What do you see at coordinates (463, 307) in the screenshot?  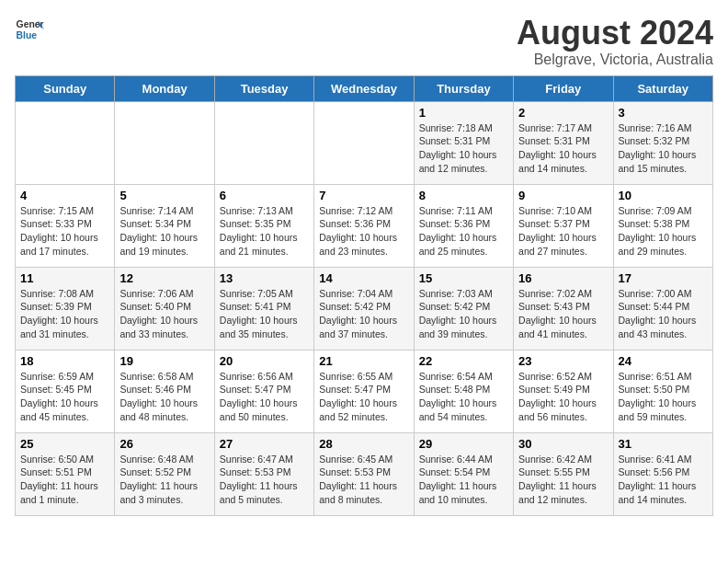 I see `cell-text: Sunset: 5:42 PM` at bounding box center [463, 307].